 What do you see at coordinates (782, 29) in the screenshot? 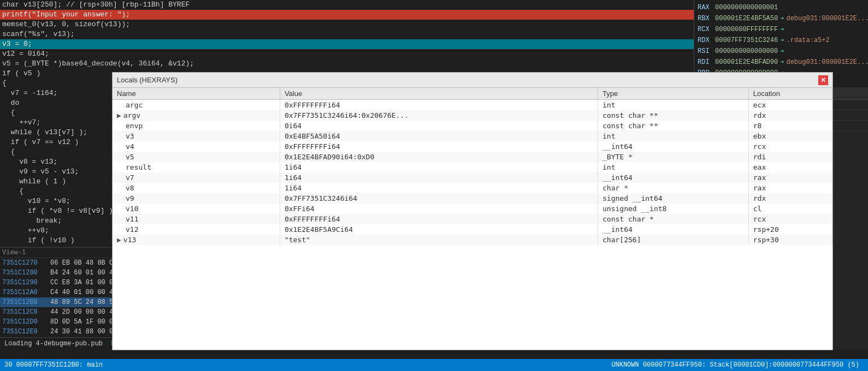
I see `reg-arrow-rcx: ➔` at bounding box center [782, 29].